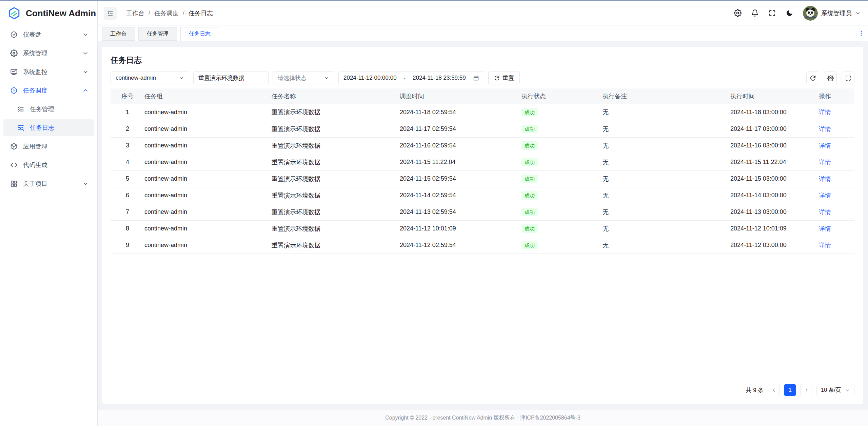 This screenshot has width=868, height=426. I want to click on sidebar-item-task-log: 任务日志, so click(49, 128).